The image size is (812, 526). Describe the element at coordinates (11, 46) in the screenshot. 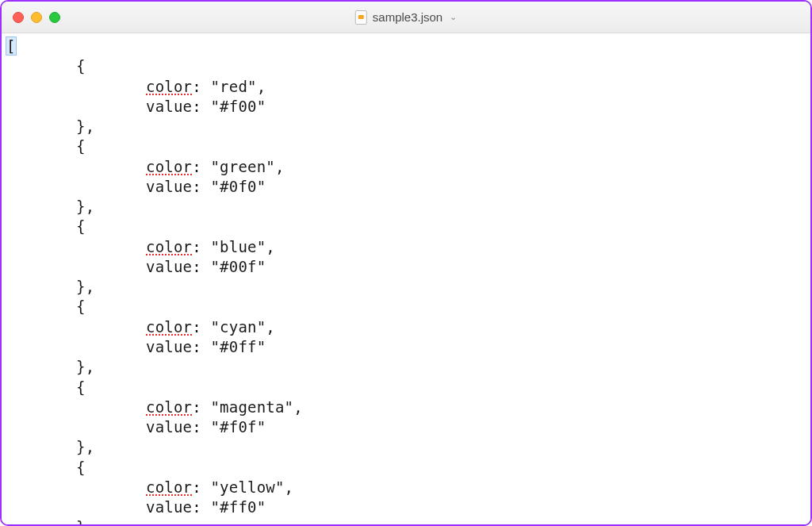

I see `open-bracket: [` at that location.